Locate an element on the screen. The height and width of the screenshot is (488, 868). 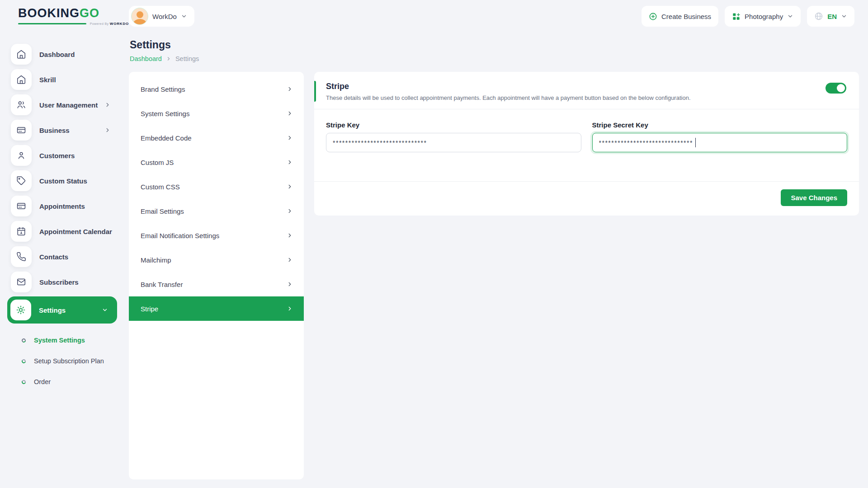
save-changes-button: Save Changes is located at coordinates (814, 198).